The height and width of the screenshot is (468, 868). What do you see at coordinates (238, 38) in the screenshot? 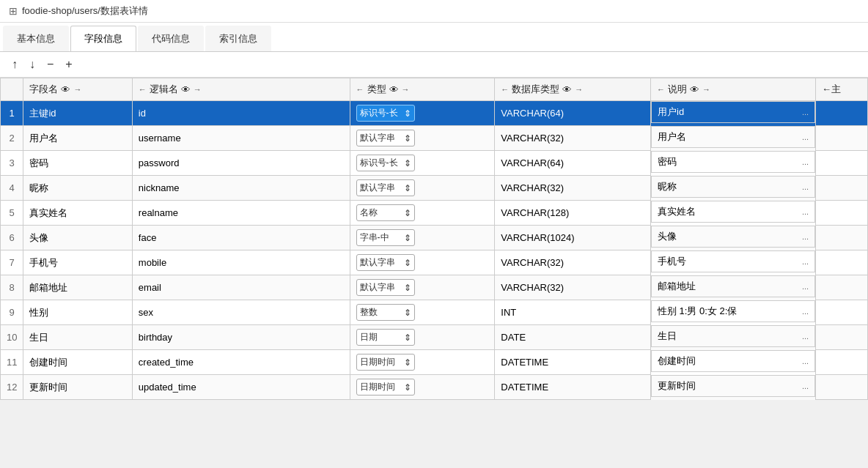
I see `tab-index: 索引信息` at bounding box center [238, 38].